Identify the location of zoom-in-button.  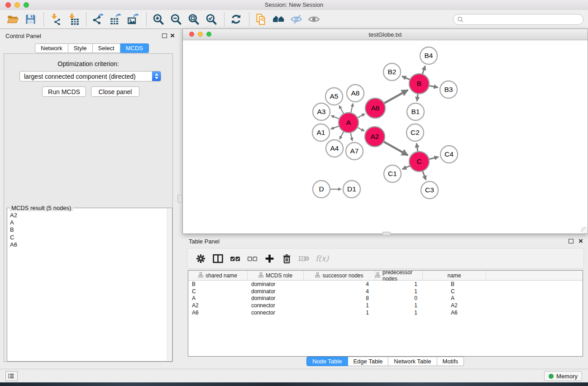
(158, 19).